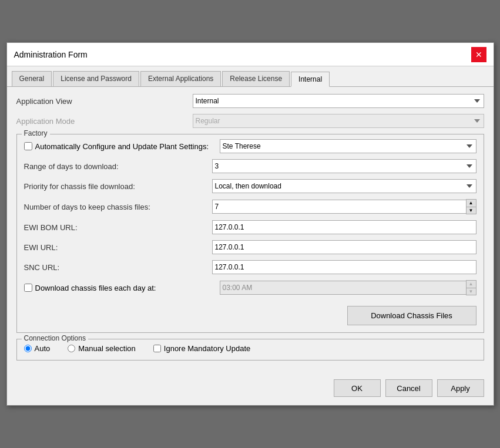  Describe the element at coordinates (181, 79) in the screenshot. I see `tab-external: External Applications` at that location.